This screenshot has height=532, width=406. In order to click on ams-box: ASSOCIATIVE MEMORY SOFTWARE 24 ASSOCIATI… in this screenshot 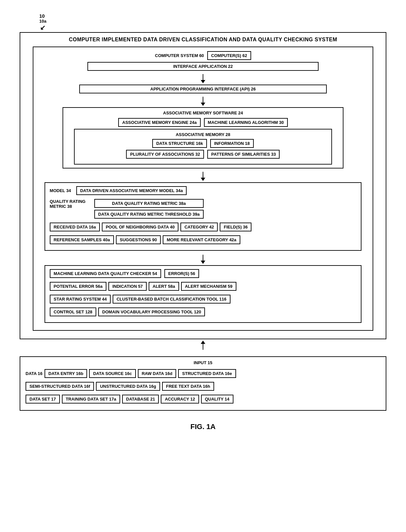, I will do `click(203, 138)`.